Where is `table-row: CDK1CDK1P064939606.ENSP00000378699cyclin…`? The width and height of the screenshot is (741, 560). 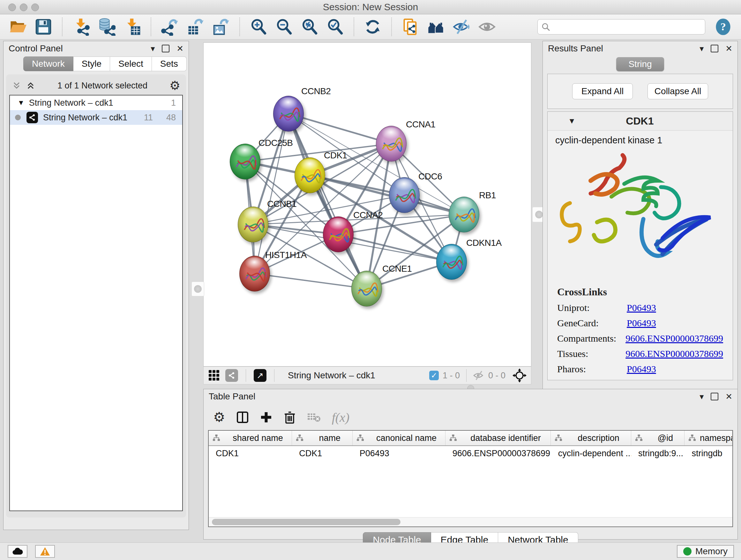
table-row: CDK1CDK1P064939606.ENSP00000378699cyclin… is located at coordinates (470, 453).